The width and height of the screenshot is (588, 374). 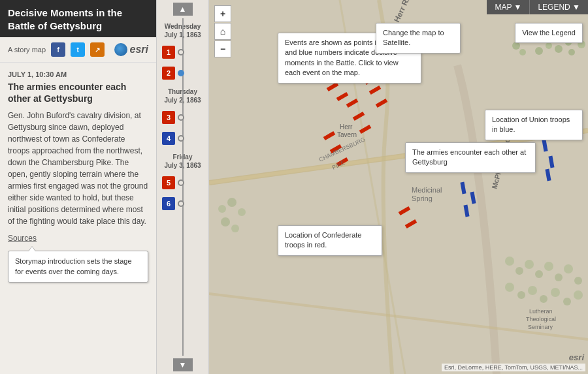 I want to click on event-num-5: 5, so click(x=169, y=183).